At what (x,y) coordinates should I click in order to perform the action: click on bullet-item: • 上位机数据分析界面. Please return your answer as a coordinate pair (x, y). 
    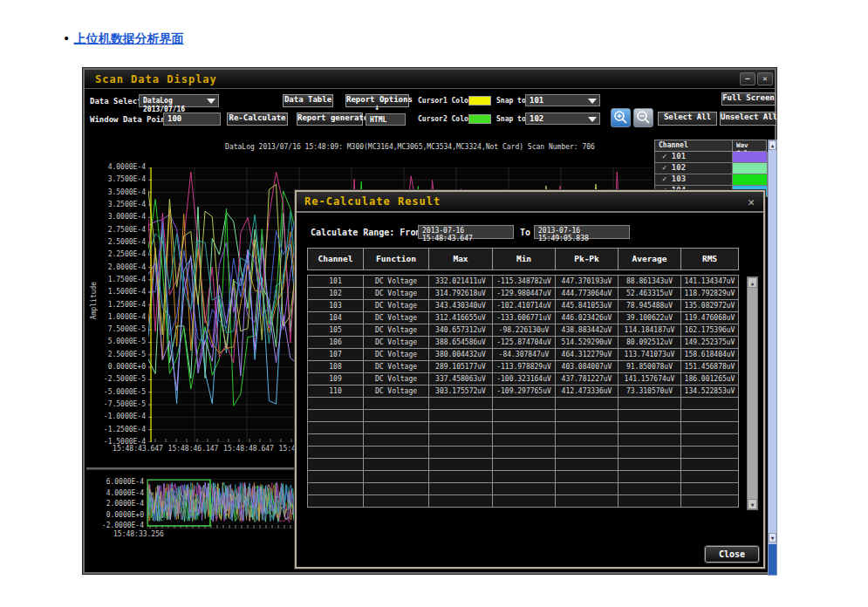
    Looking at the image, I should click on (124, 39).